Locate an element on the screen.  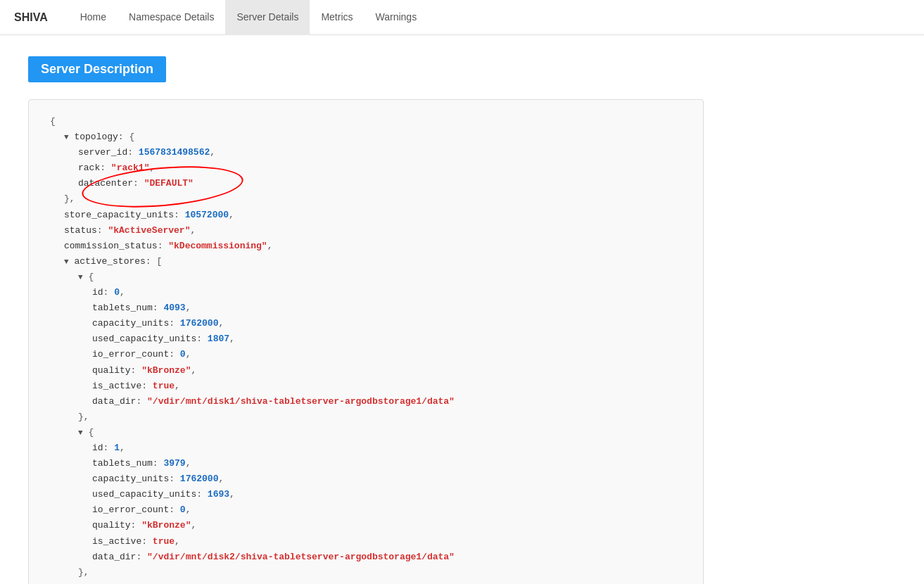
navbar: SHIVA Home Namespace Details Server Deta… is located at coordinates (462, 18).